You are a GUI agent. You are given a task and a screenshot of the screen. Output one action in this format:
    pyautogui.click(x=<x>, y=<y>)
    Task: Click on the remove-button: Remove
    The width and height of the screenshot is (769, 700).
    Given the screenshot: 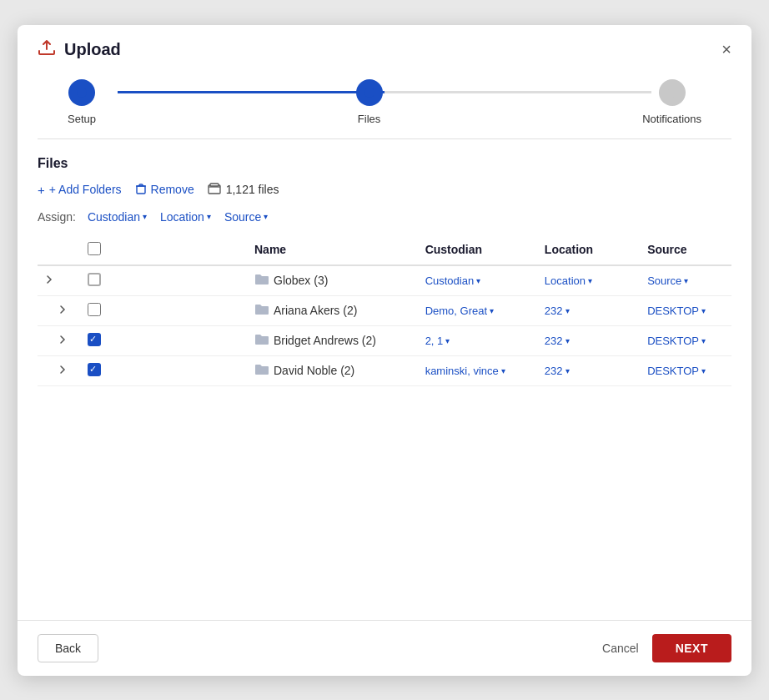 What is the action you would take?
    pyautogui.click(x=165, y=190)
    